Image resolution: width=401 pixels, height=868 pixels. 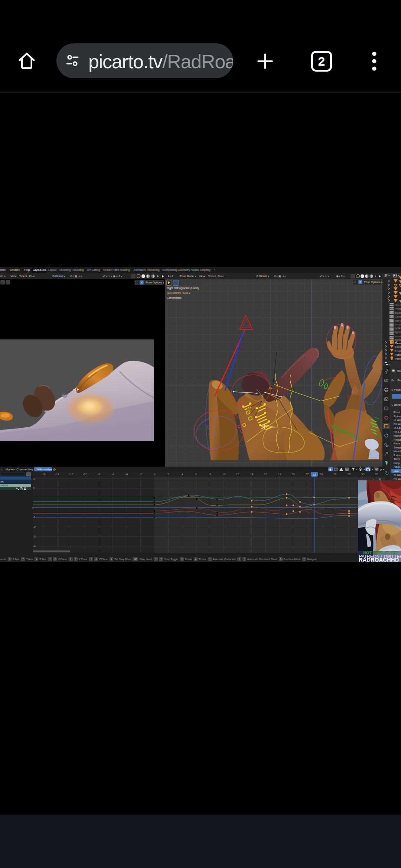 I want to click on svg-text: -16, so click(x=44, y=474).